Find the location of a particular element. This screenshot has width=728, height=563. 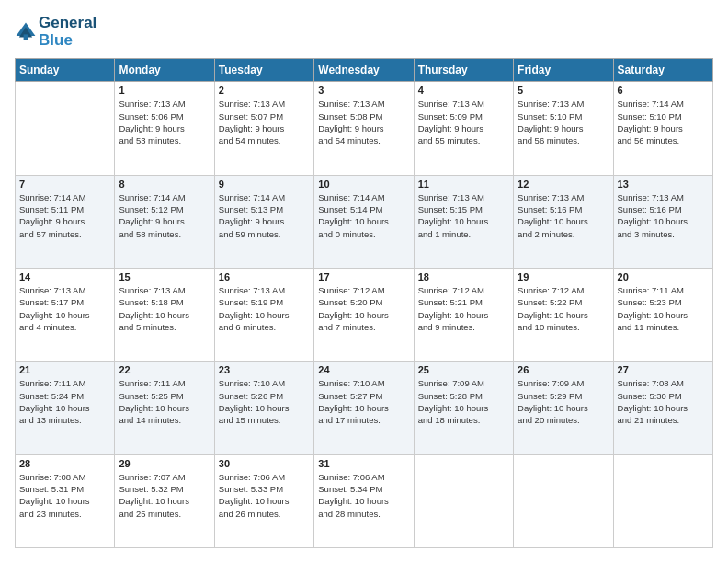

logo-text-line2: Blue is located at coordinates (68, 40).